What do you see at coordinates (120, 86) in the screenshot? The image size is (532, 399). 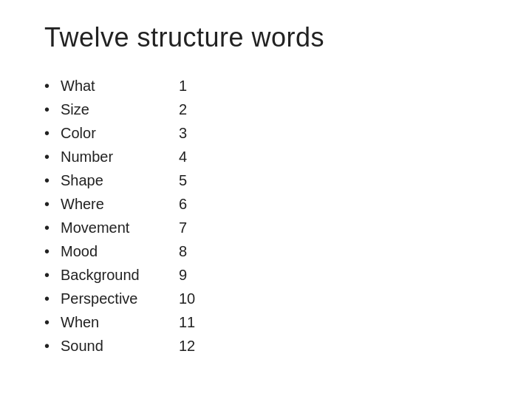 I see `structure-word: What` at bounding box center [120, 86].